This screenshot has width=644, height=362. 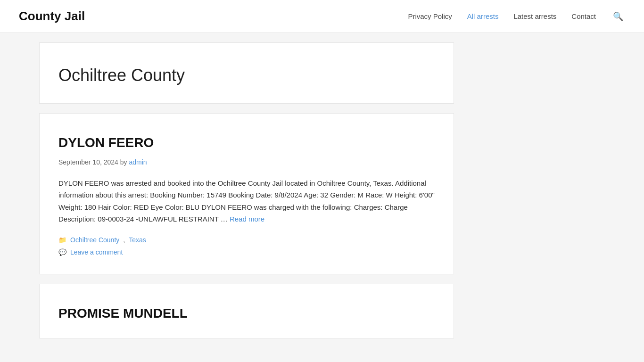 I want to click on page-title: Ochiltree County, so click(x=247, y=75).